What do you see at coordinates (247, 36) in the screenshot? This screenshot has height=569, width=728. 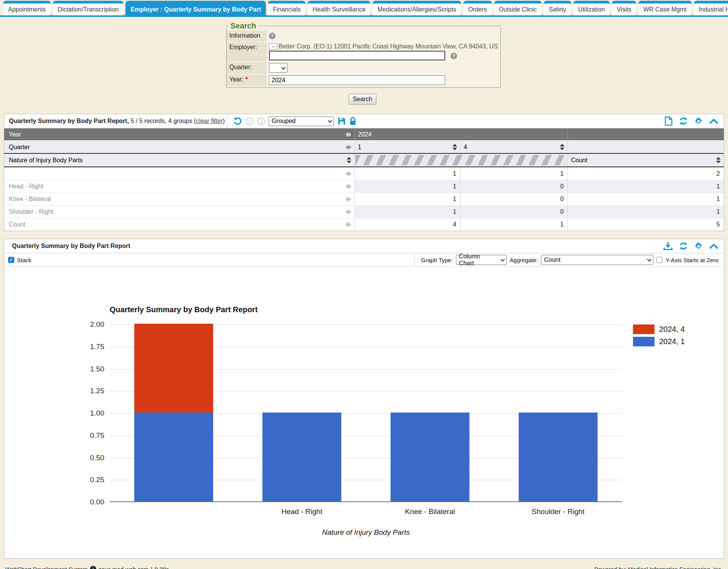 I see `information-label: Information` at bounding box center [247, 36].